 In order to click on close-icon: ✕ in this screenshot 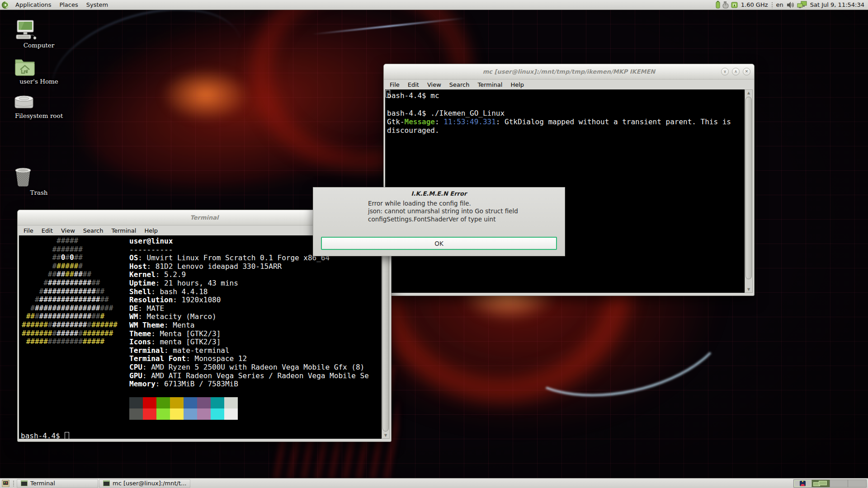, I will do `click(747, 71)`.